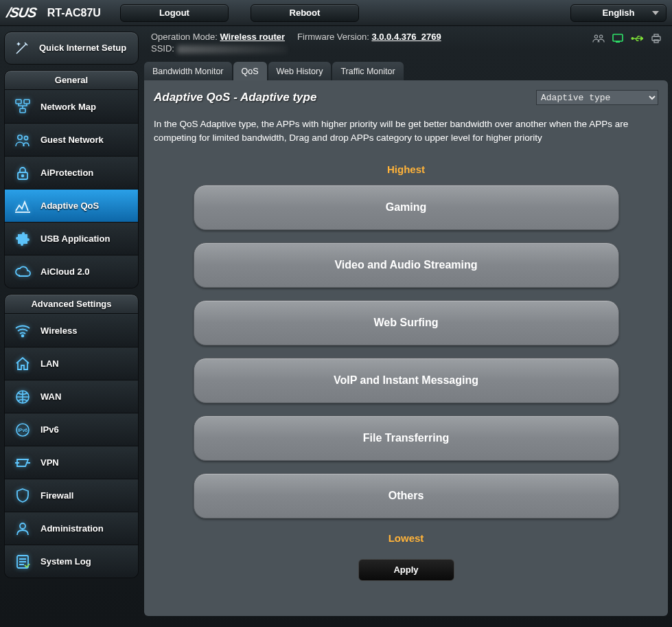 Image resolution: width=672 pixels, height=627 pixels. I want to click on sidebar-item-ipv6: IPv6 IPv6, so click(71, 429).